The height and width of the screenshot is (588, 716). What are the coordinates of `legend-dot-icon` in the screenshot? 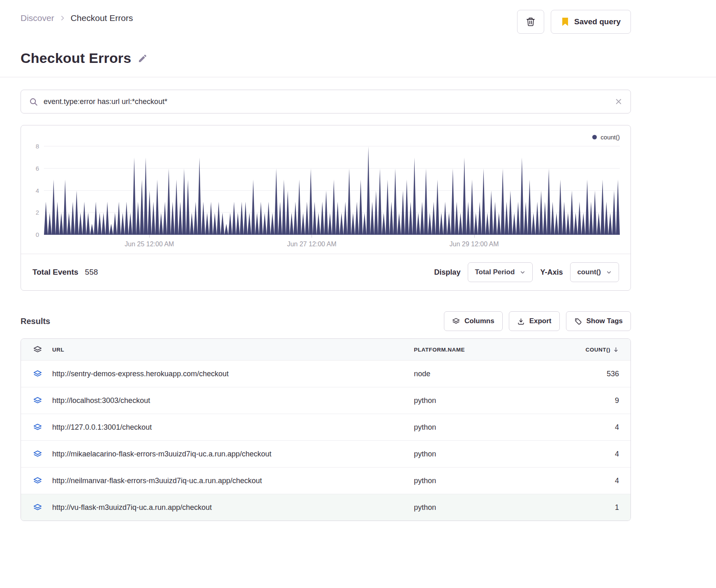 It's located at (594, 137).